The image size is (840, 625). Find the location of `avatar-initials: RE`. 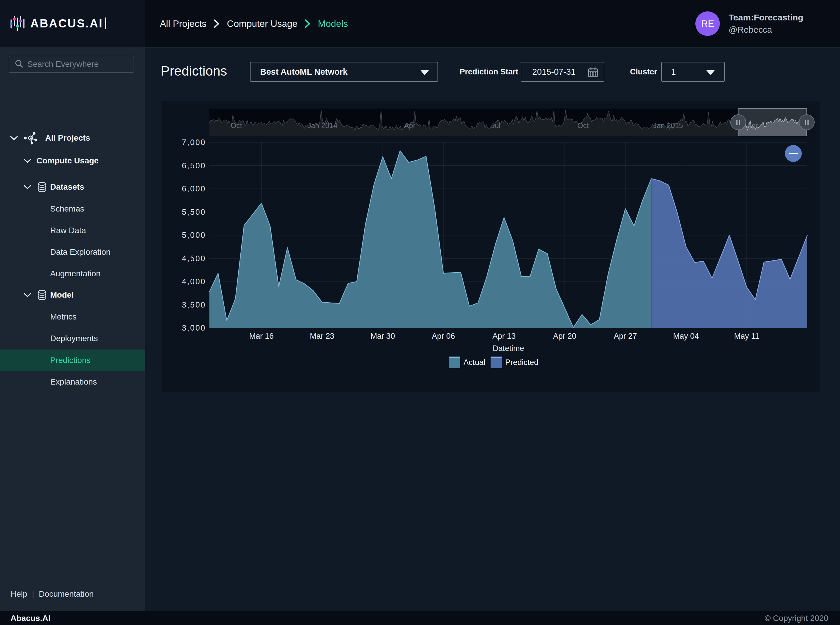

avatar-initials: RE is located at coordinates (708, 24).